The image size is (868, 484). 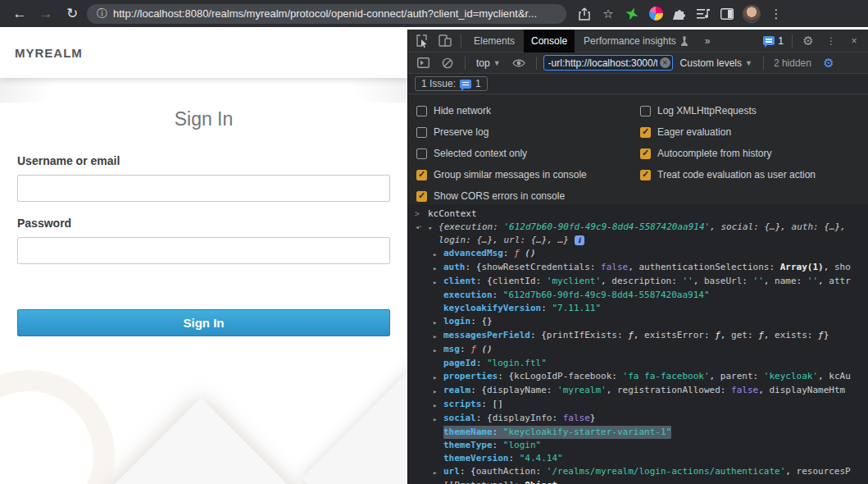 What do you see at coordinates (774, 41) in the screenshot?
I see `issues-counter: 1` at bounding box center [774, 41].